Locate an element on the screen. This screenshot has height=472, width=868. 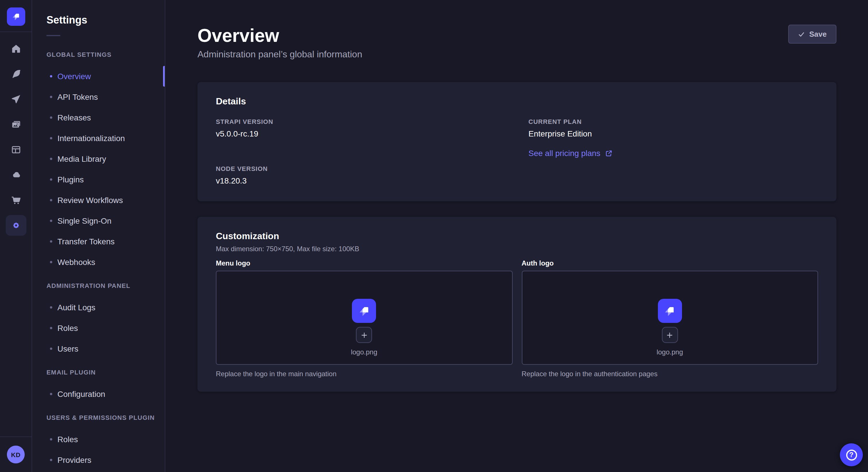
subnav-item-overview: Overview is located at coordinates (106, 76).